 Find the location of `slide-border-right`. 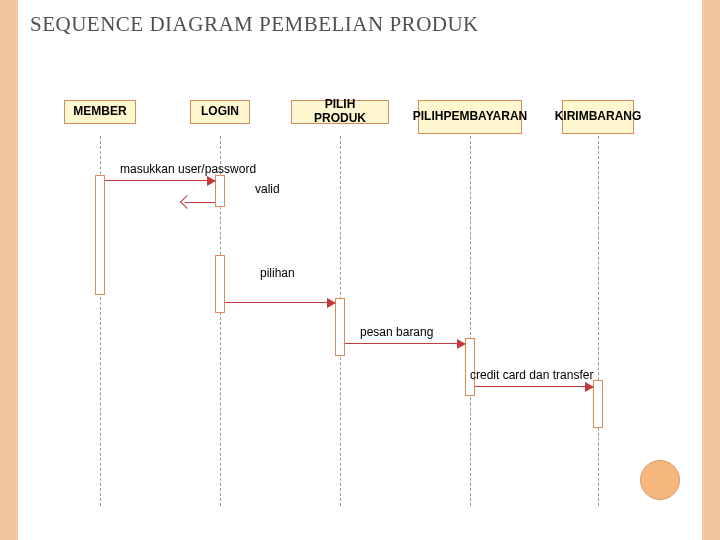

slide-border-right is located at coordinates (711, 270).